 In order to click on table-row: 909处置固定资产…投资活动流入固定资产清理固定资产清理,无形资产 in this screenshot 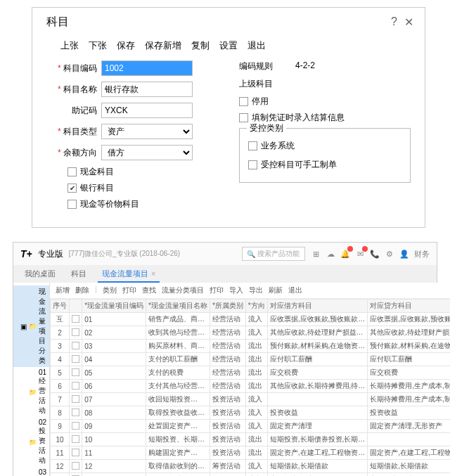, I will do `click(250, 426)`.